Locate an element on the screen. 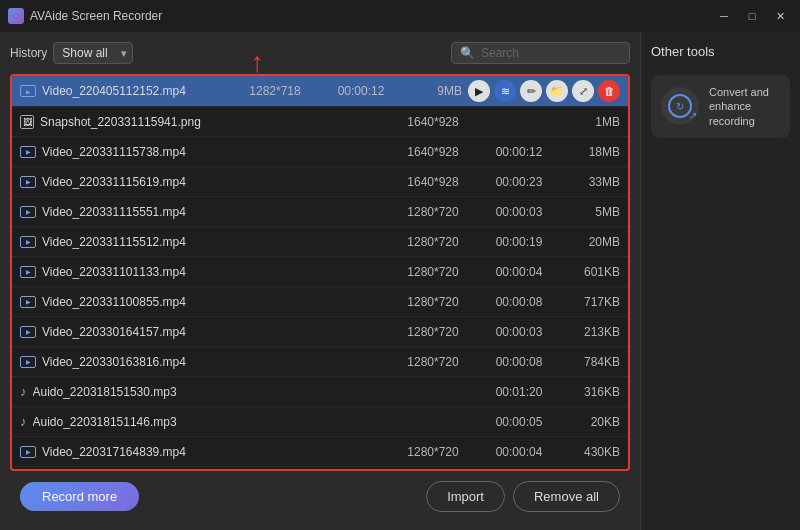 This screenshot has height=530, width=800. png-icon: 🖼 is located at coordinates (27, 122).